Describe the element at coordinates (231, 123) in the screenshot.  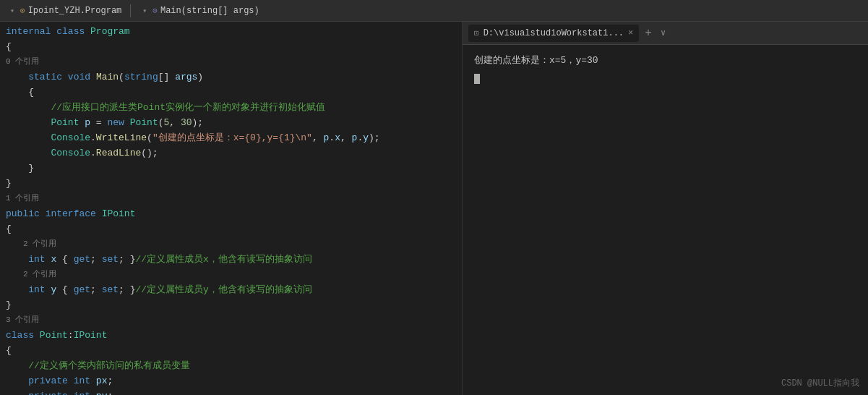
I see `line-content: Point p = new Point(4, 22);` at that location.